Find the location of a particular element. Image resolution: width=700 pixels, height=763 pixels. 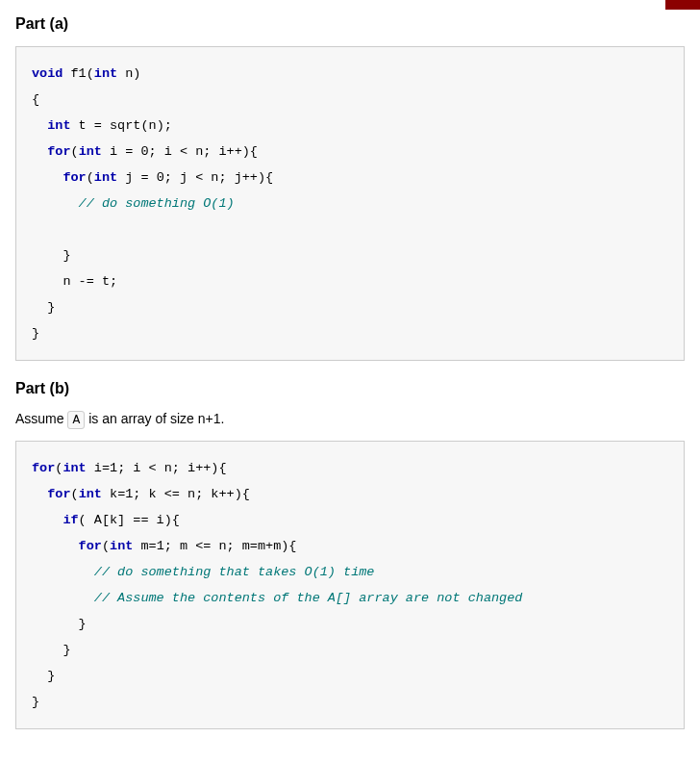

code-text: n -= t; is located at coordinates (75, 281).